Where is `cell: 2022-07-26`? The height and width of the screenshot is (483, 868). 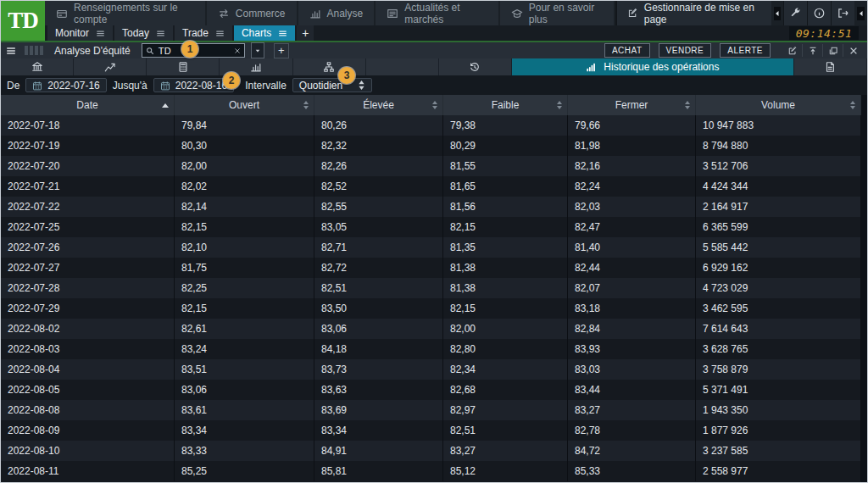 cell: 2022-07-26 is located at coordinates (88, 247).